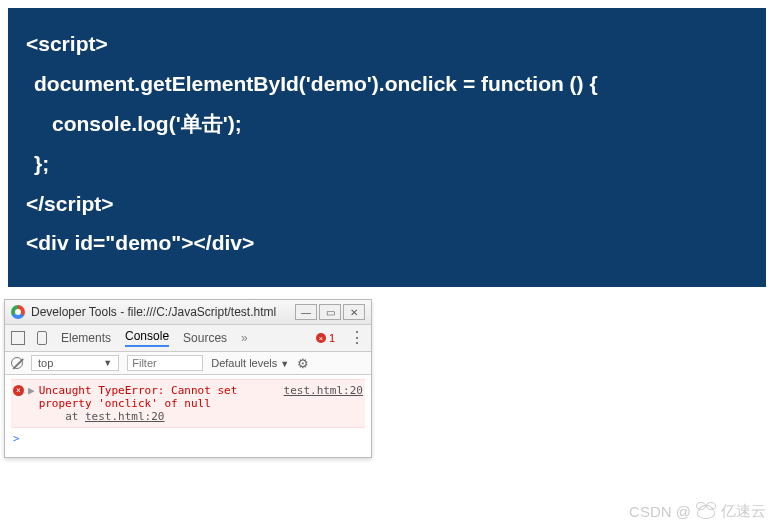 The height and width of the screenshot is (527, 774). What do you see at coordinates (205, 338) in the screenshot?
I see `tab-sources: Sources` at bounding box center [205, 338].